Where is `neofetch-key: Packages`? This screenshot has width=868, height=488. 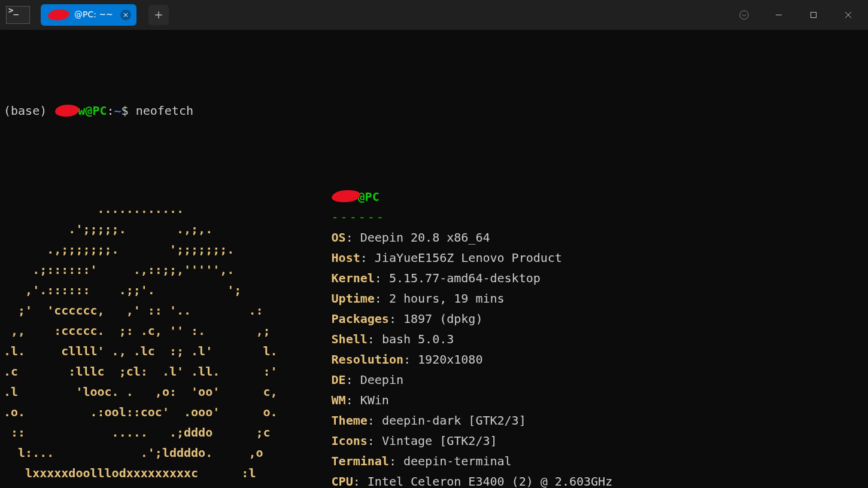
neofetch-key: Packages is located at coordinates (360, 319).